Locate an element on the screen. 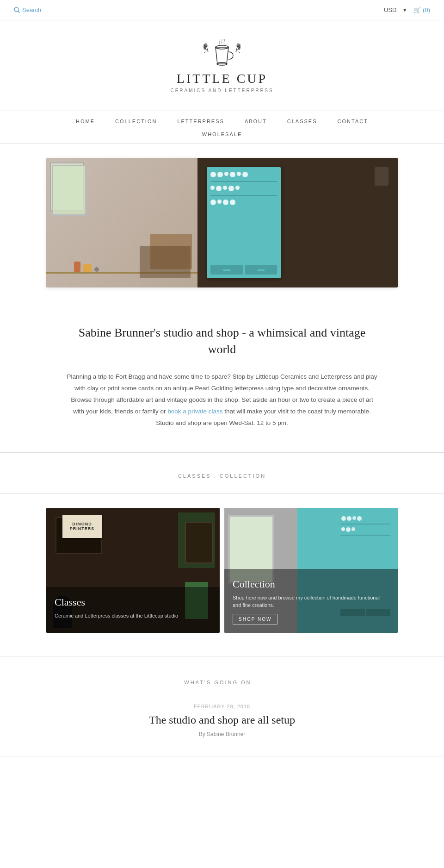  post-date: FEBRUARY 28, 2018 is located at coordinates (222, 706).